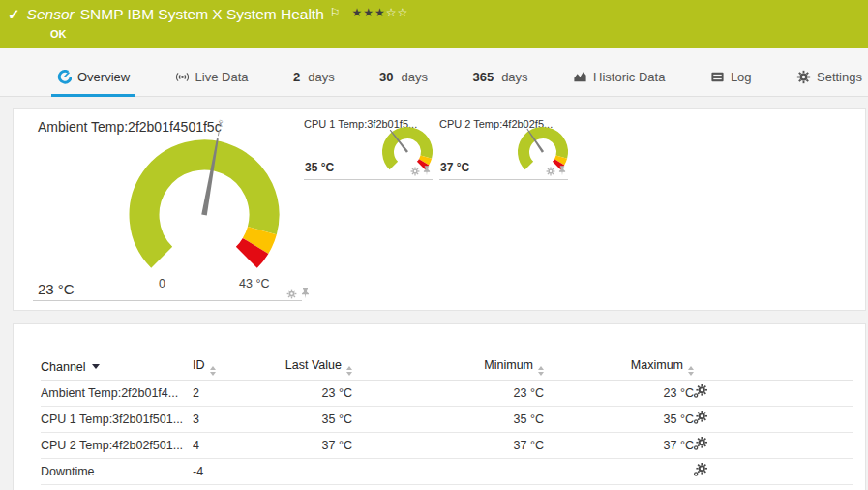 The width and height of the screenshot is (868, 490). What do you see at coordinates (221, 123) in the screenshot?
I see `average-marker: x̄` at bounding box center [221, 123].